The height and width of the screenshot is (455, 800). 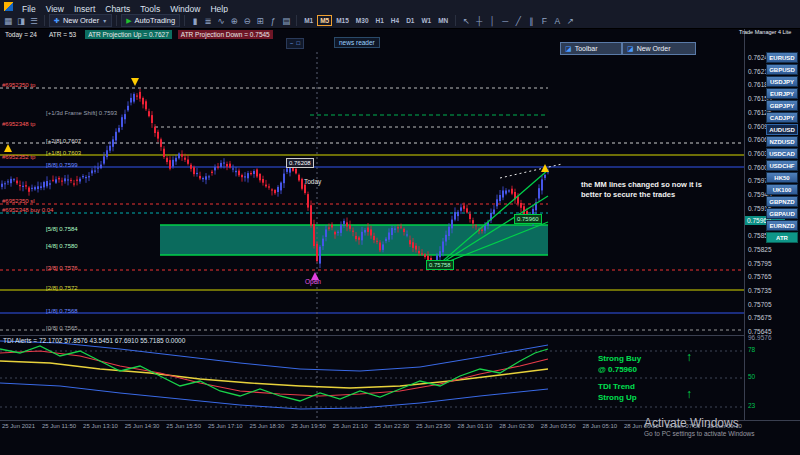 I want to click on arrow-tool-icon: ↗, so click(x=570, y=21).